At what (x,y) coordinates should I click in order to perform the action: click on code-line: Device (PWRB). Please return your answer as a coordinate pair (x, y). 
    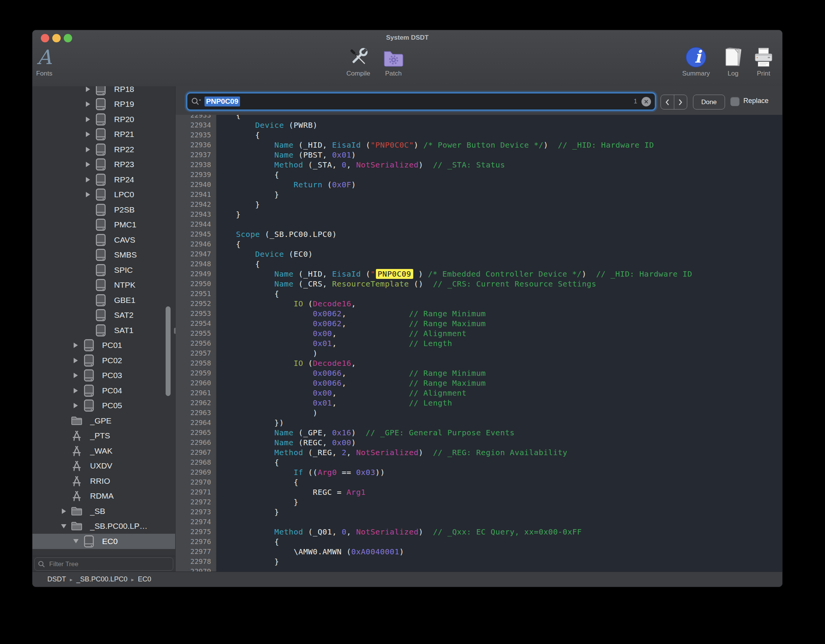
    Looking at the image, I should click on (500, 125).